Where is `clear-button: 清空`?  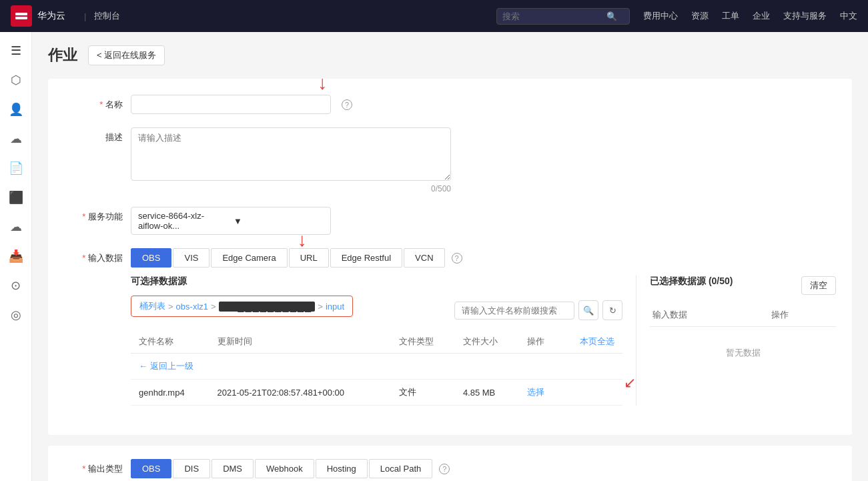 clear-button: 清空 is located at coordinates (819, 286).